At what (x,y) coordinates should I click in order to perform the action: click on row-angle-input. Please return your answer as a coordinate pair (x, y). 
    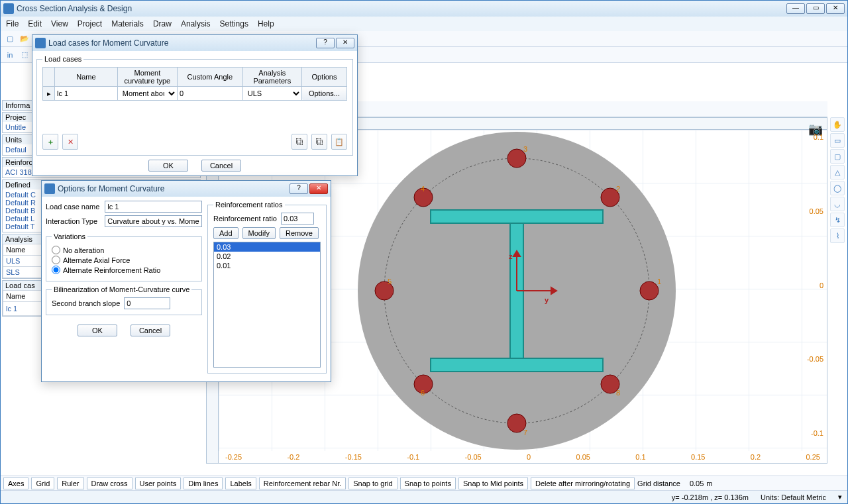
    Looking at the image, I should click on (210, 93).